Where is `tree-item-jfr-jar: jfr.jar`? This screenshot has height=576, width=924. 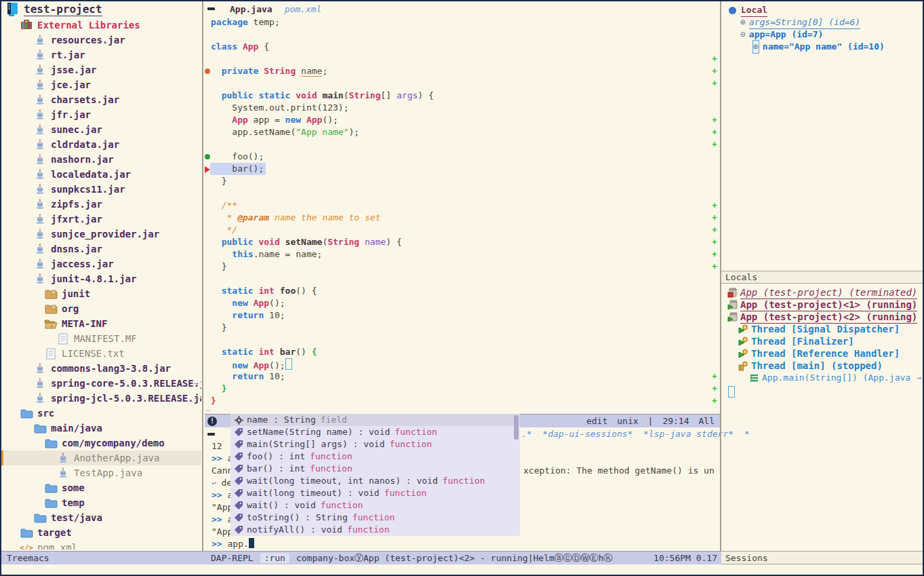
tree-item-jfr-jar: jfr.jar is located at coordinates (102, 115).